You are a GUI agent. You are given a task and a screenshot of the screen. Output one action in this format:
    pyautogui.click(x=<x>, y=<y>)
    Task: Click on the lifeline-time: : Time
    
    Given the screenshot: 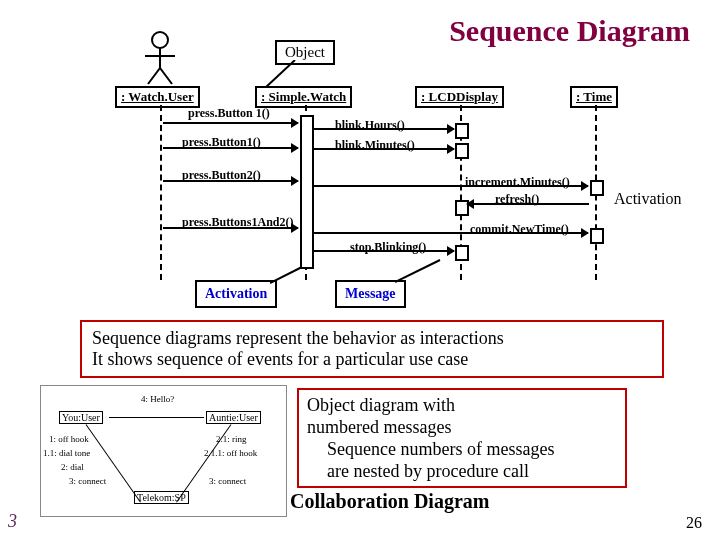 What is the action you would take?
    pyautogui.click(x=594, y=97)
    